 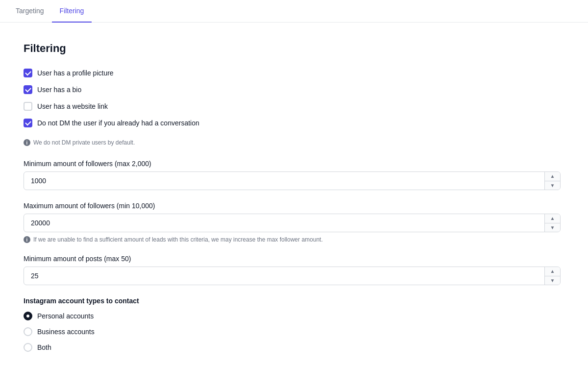 I want to click on checkbox-item-profile-picture: User has a profile picture, so click(x=294, y=73).